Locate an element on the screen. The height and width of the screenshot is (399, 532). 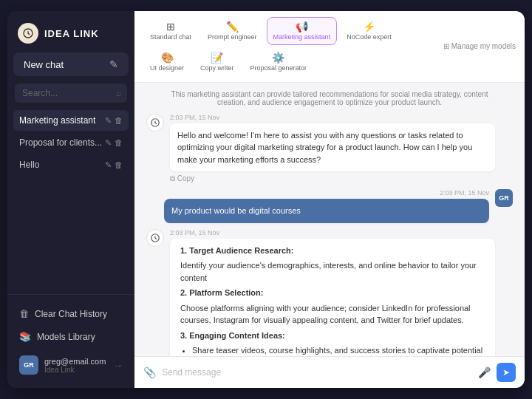
user-avatar: GR is located at coordinates (504, 198).